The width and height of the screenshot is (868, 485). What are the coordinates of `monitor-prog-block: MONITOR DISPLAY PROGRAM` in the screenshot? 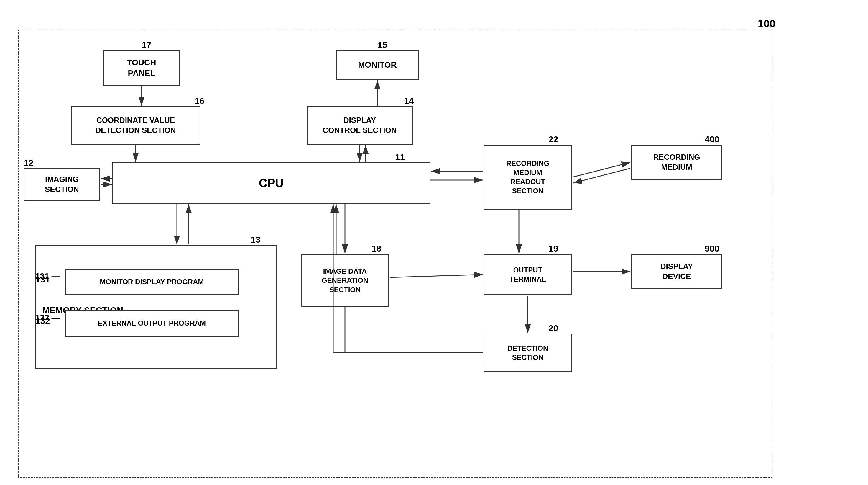 It's located at (152, 282).